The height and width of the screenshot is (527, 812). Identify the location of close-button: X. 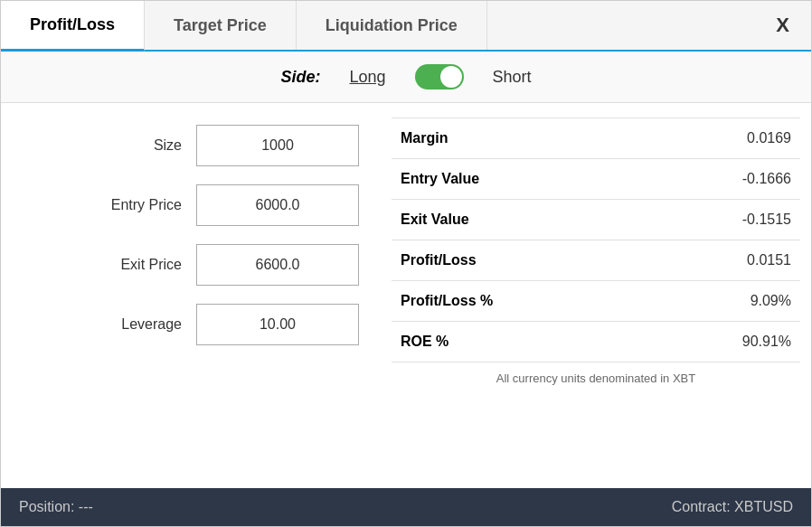
(783, 25).